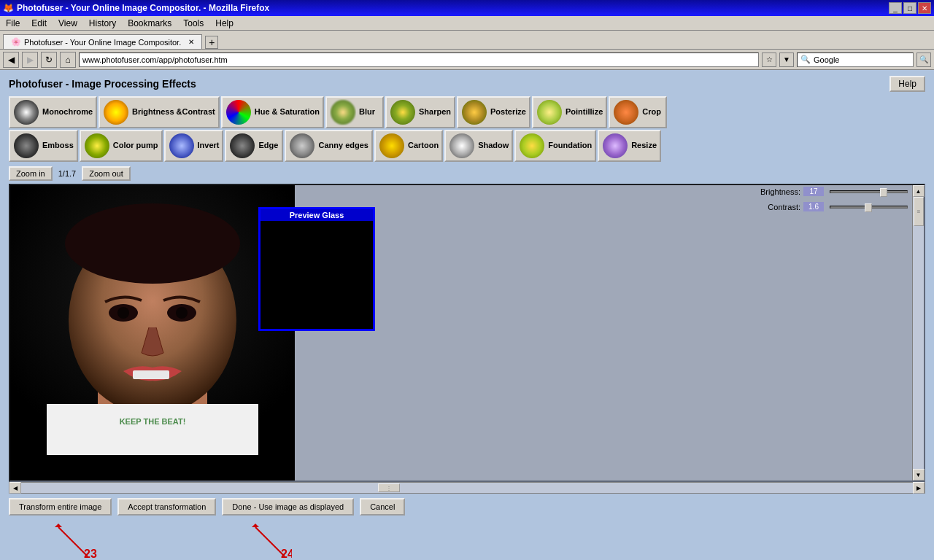  What do you see at coordinates (895, 8) in the screenshot?
I see `minimize-button: _` at bounding box center [895, 8].